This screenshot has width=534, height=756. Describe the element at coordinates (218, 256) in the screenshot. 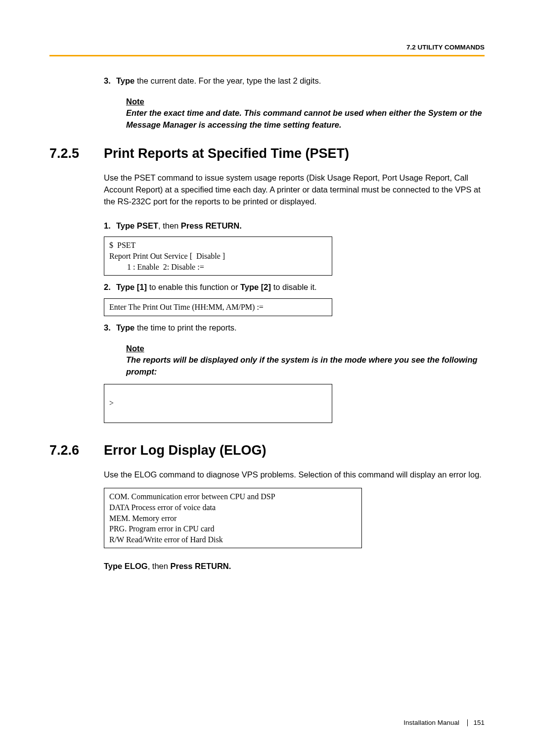

I see `code-box-pset: $ PSET Report Print Out Service [ Disabl…` at that location.